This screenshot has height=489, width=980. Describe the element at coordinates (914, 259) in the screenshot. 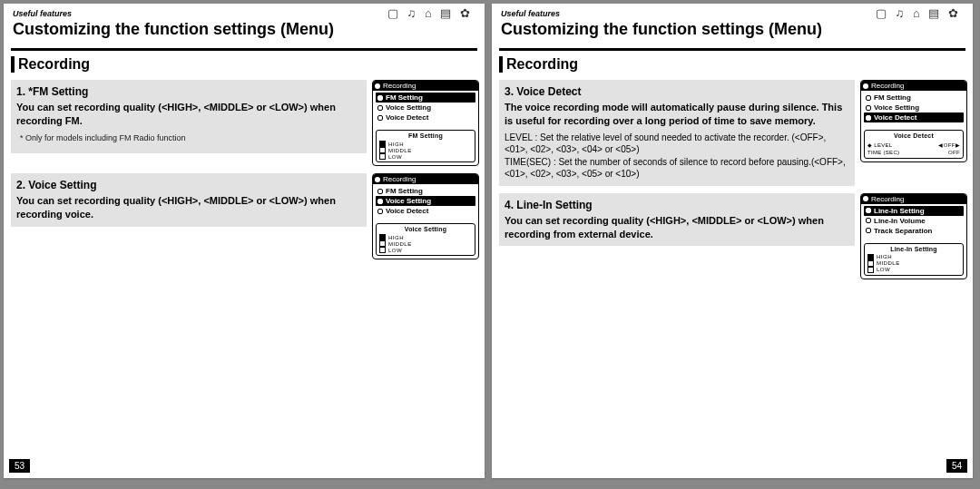

I see `lcd-submenu: Line-In Setting HIGH MIDDLE LOW` at that location.